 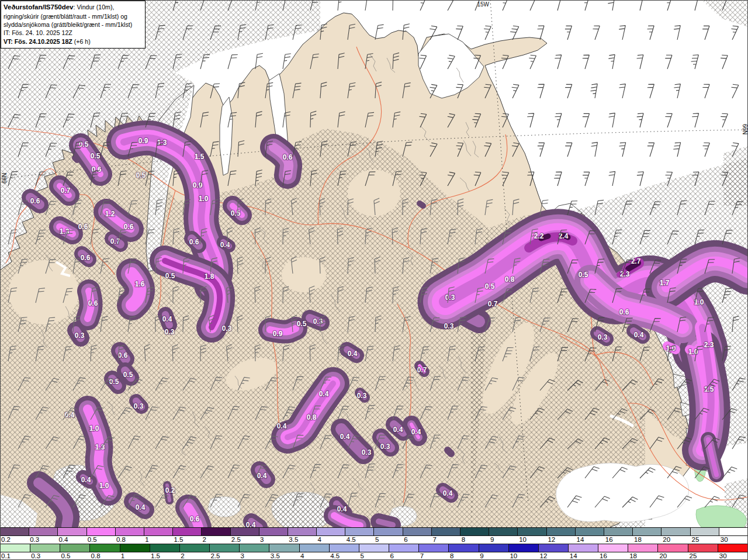 What do you see at coordinates (483, 5) in the screenshot?
I see `meridian-label: 15W` at bounding box center [483, 5].